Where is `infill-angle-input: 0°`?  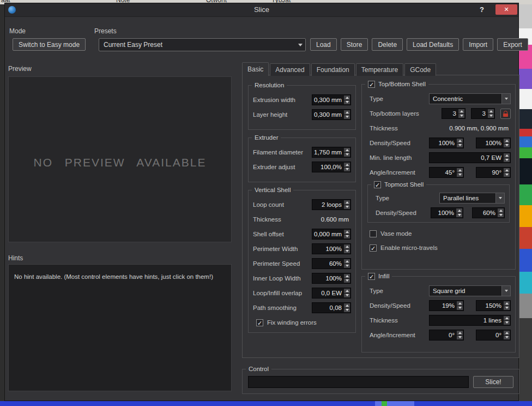 infill-angle-input: 0° is located at coordinates (446, 335).